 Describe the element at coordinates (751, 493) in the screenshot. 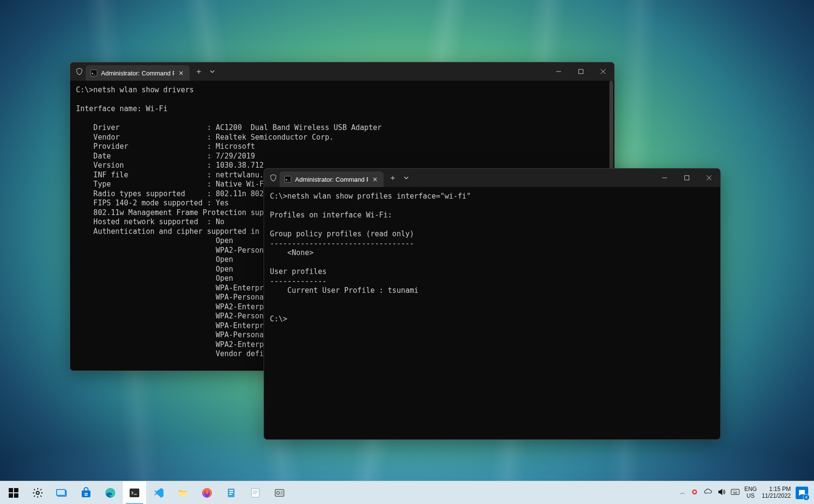

I see `language-indicator: ENG US` at that location.